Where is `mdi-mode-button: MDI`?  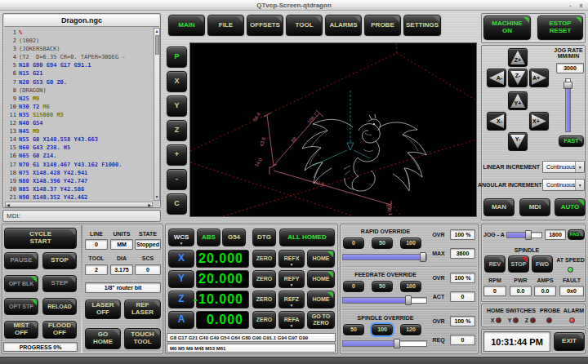 mdi-mode-button: MDI is located at coordinates (535, 207).